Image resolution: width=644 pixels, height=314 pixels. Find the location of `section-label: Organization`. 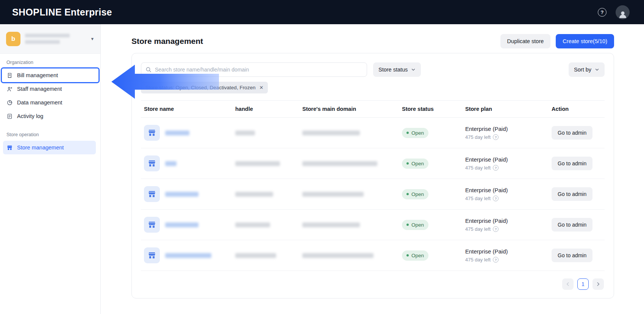

section-label: Organization is located at coordinates (50, 62).